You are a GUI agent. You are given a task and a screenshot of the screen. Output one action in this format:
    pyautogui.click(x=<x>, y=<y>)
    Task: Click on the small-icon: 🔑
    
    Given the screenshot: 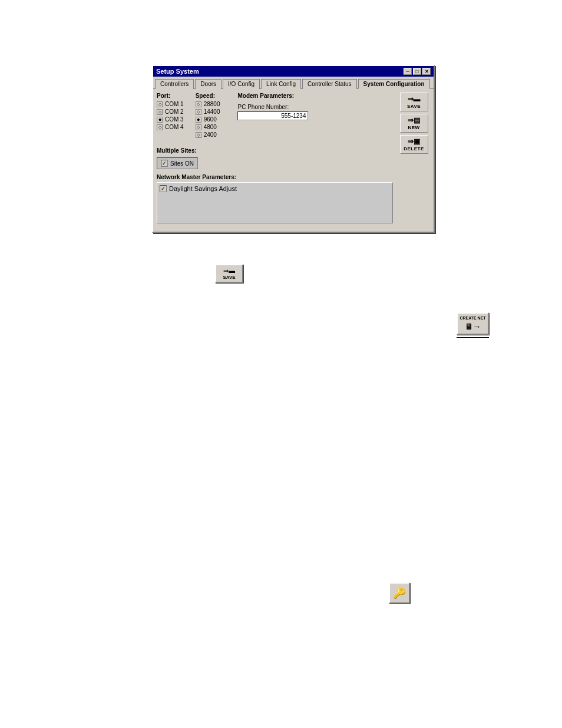 What is the action you would take?
    pyautogui.click(x=399, y=593)
    